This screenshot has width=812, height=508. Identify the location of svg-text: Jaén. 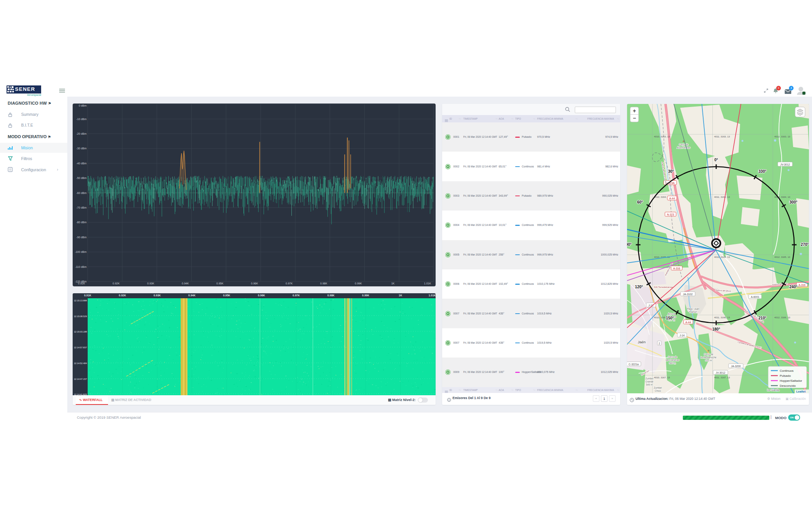
(642, 342).